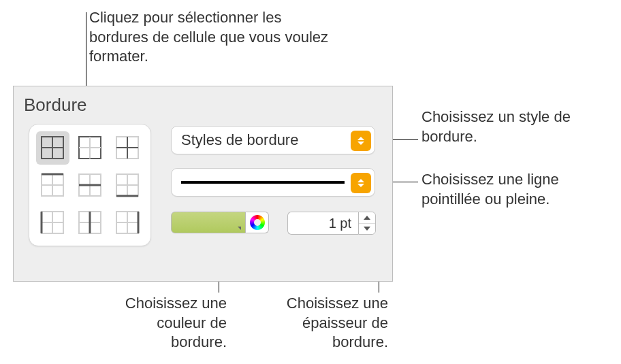 The width and height of the screenshot is (621, 364). Describe the element at coordinates (90, 185) in the screenshot. I see `border-horizontal-middle` at that location.